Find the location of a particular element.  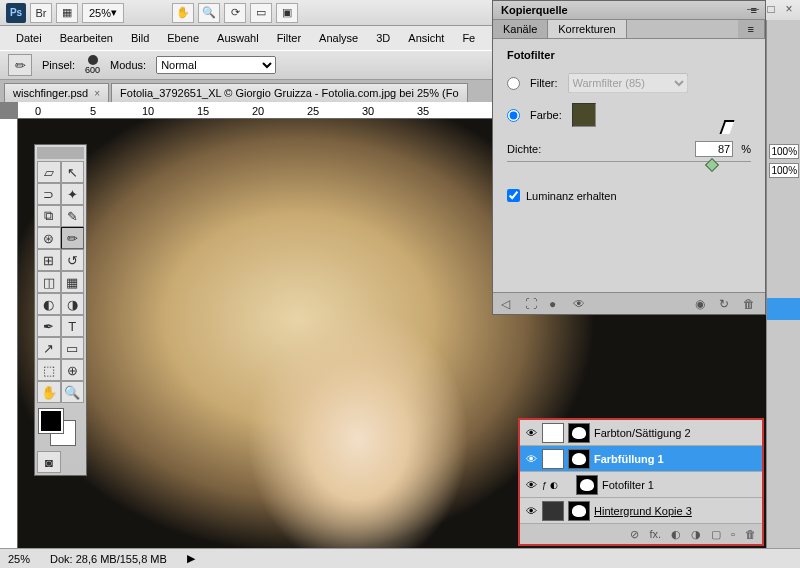

zoom-value: 25% is located at coordinates (100, 13).